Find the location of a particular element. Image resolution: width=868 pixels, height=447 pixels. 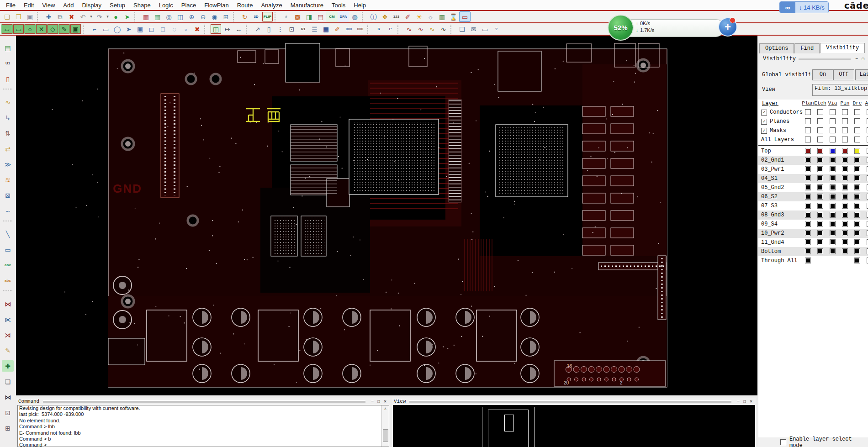

global-visibility-on-button: On is located at coordinates (823, 75).